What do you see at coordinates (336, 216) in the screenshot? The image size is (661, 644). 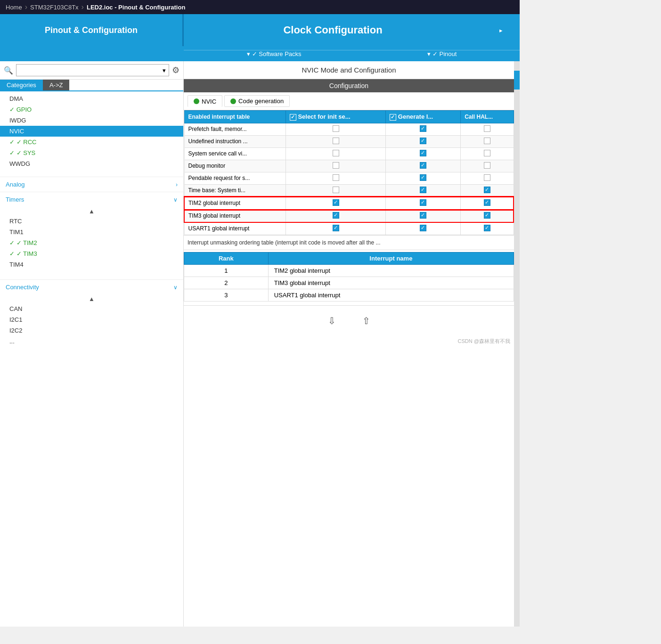 I see `select-cell-tim3` at bounding box center [336, 216].